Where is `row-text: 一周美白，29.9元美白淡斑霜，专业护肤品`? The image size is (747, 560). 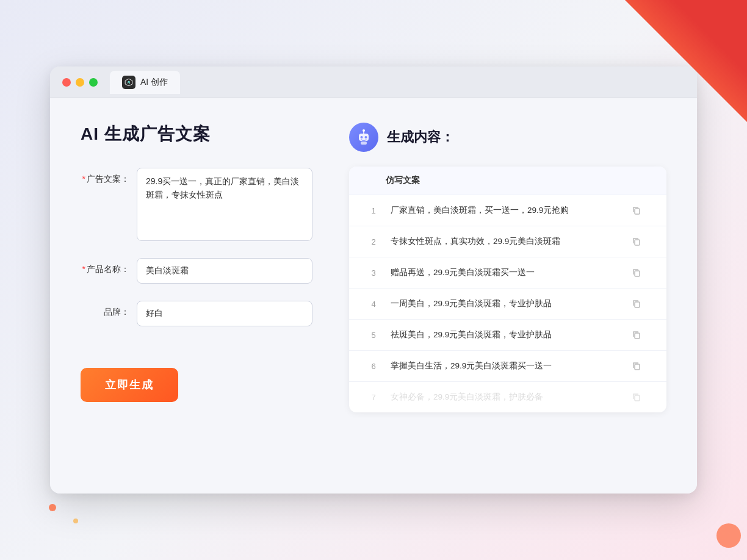 row-text: 一周美白，29.9元美白淡斑霜，专业护肤品 is located at coordinates (508, 304).